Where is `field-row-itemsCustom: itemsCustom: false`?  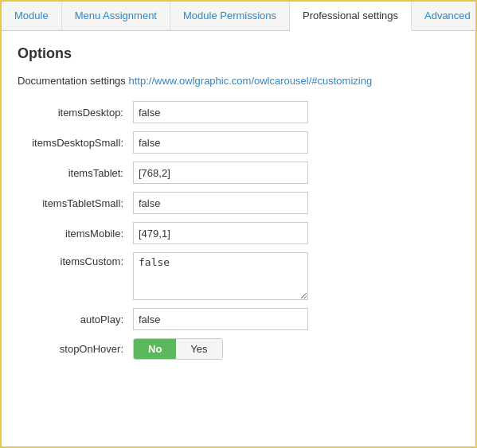
field-row-itemsCustom: itemsCustom: false is located at coordinates (239, 276).